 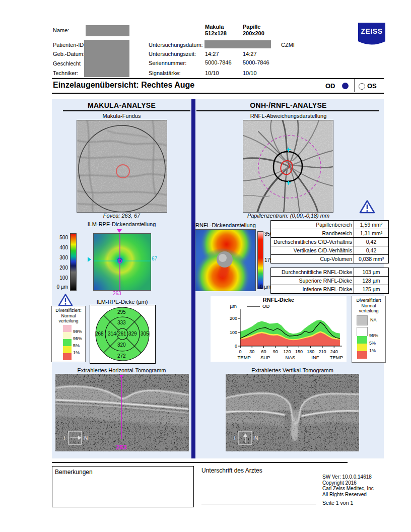 What do you see at coordinates (337, 503) in the screenshot?
I see `page-number: Seite 1 von 1` at bounding box center [337, 503].